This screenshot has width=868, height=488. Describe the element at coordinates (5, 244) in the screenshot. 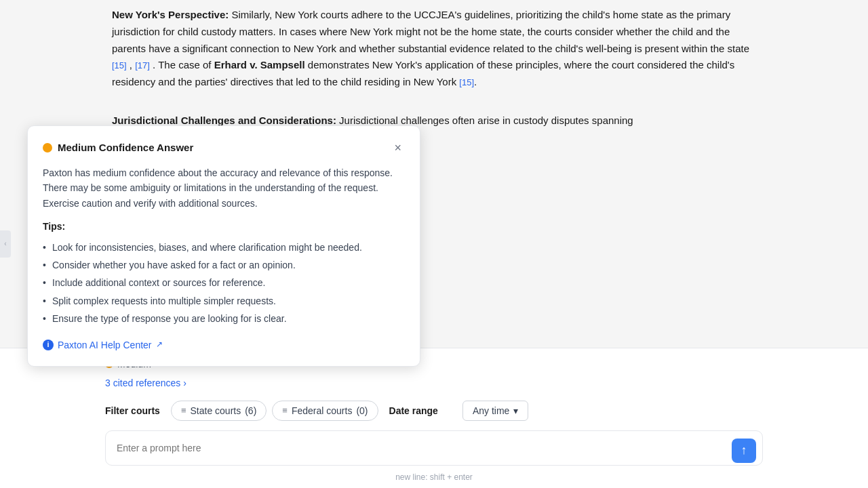

I see `scroll-indicator: ‹` at that location.